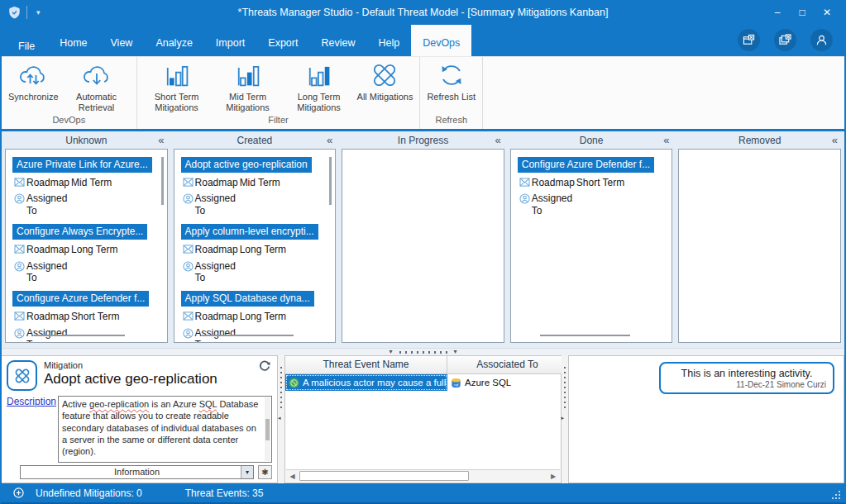  What do you see at coordinates (97, 75) in the screenshot?
I see `cloud-download-icon` at bounding box center [97, 75].